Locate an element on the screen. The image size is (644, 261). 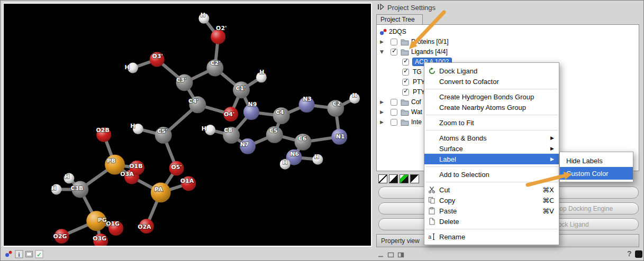
panel-toggle-icon is located at coordinates (639, 254).